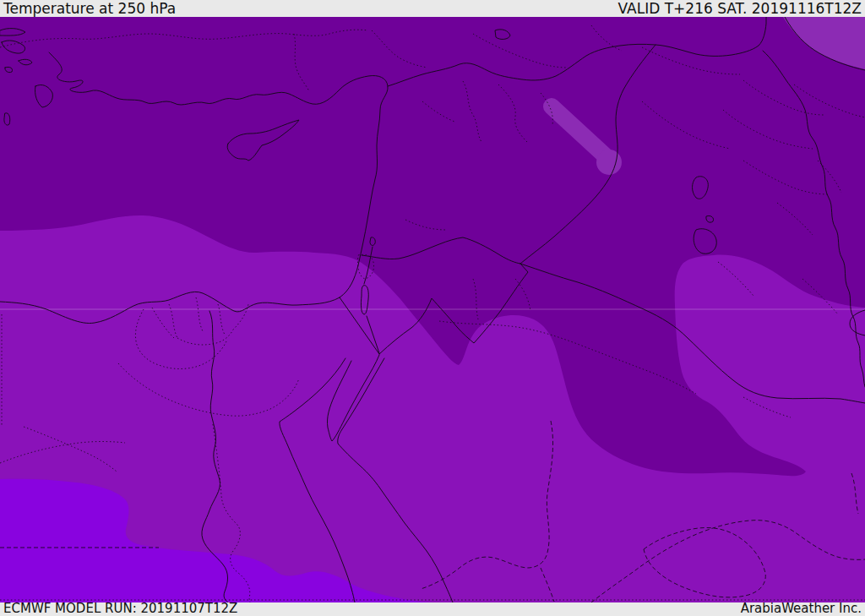 The height and width of the screenshot is (616, 865). I want to click on header-bar: Temperature at 250 hPa VALID T+216 SAT. …, so click(432, 8).